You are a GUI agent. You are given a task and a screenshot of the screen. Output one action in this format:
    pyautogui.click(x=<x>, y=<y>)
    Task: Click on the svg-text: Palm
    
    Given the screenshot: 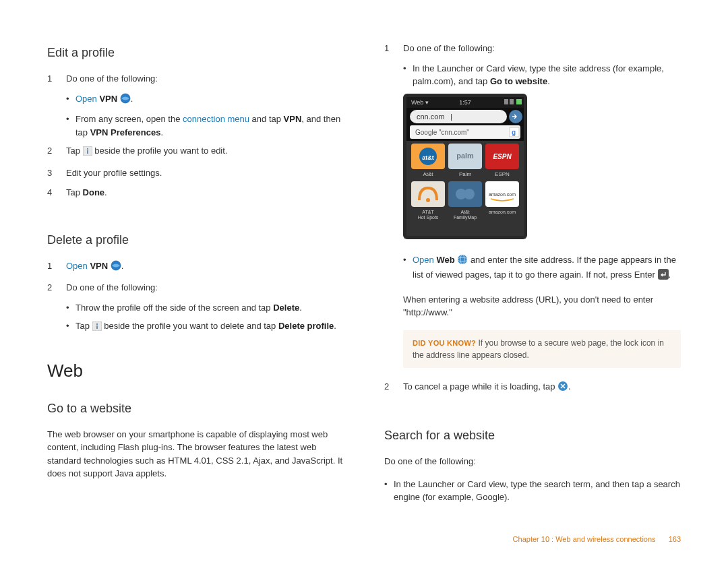 What is the action you would take?
    pyautogui.click(x=465, y=174)
    